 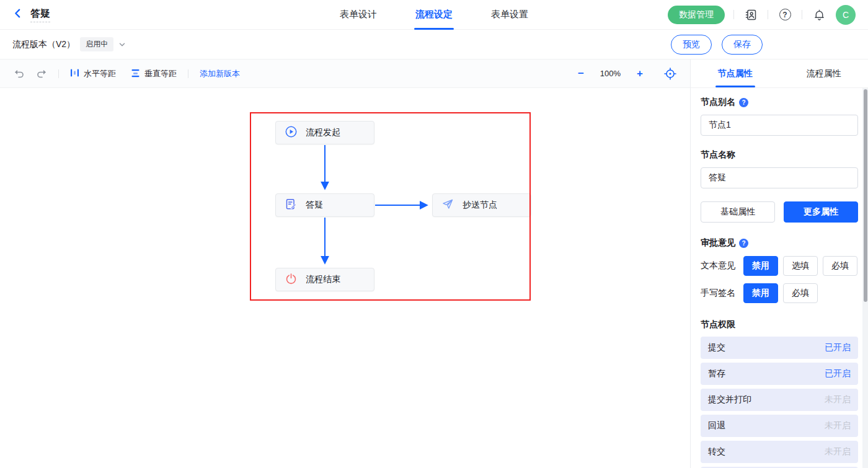 What do you see at coordinates (866, 196) in the screenshot?
I see `panel-scrollbar-thumb` at bounding box center [866, 196].